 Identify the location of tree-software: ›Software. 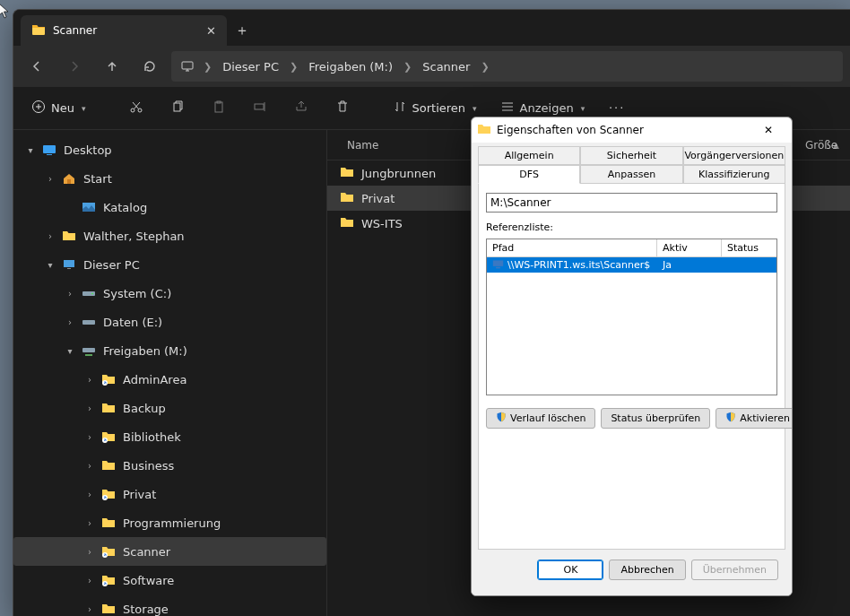
(170, 580).